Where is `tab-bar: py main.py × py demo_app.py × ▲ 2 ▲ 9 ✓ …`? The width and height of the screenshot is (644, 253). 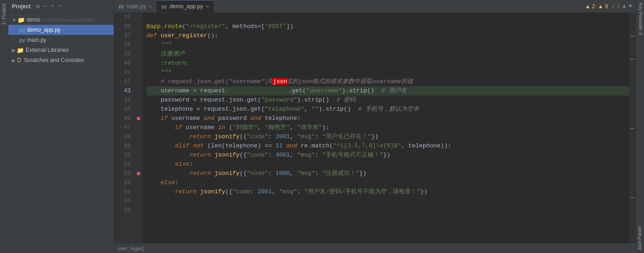 tab-bar: py main.py × py demo_app.py × ▲ 2 ▲ 9 ✓ … is located at coordinates (375, 6).